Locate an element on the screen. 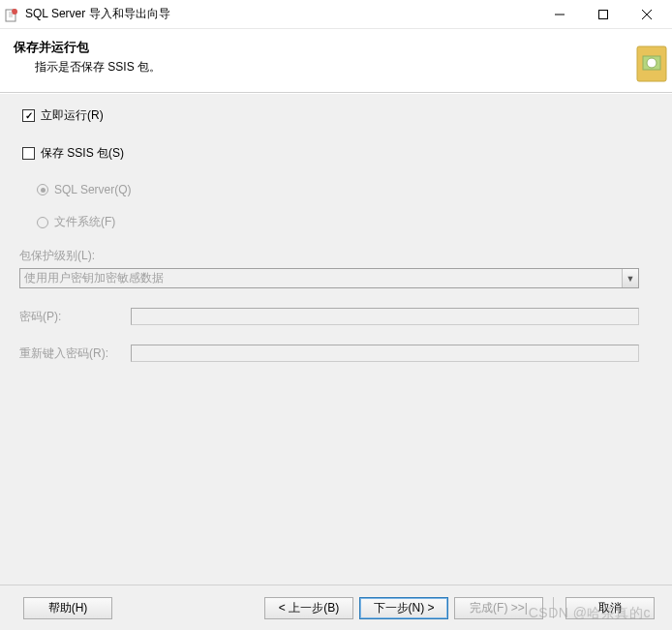  page-title: 保存并运行包 is located at coordinates (336, 47).